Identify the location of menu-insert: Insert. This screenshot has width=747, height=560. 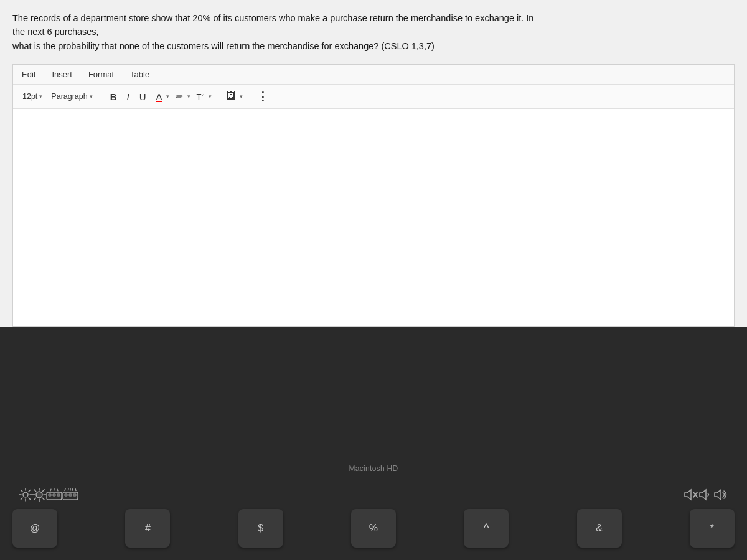
(62, 75).